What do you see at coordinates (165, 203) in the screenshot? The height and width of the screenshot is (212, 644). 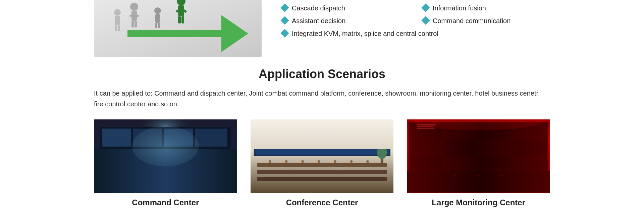 I see `scenario-title-command: Command Center` at bounding box center [165, 203].